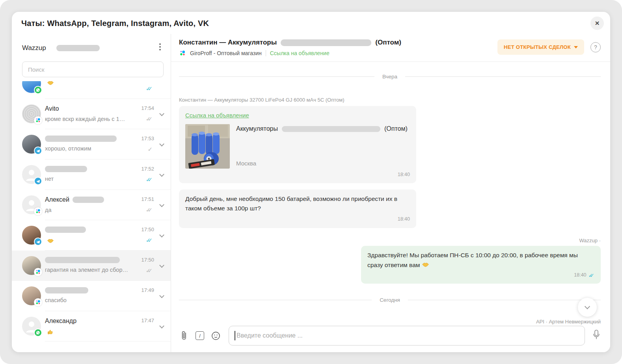  Describe the element at coordinates (481, 265) in the screenshot. I see `message-bubble-outgoing: Здравствуйте! Мы работаем ПН-СБ с 10:00 …` at that location.